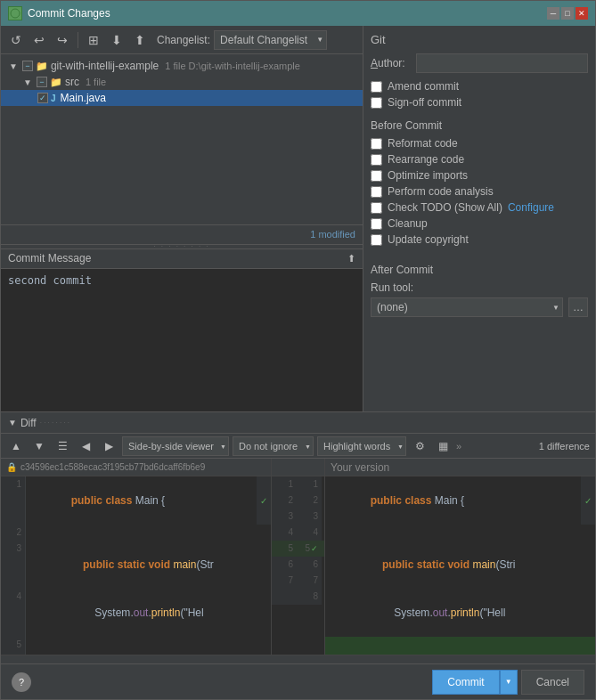  Describe the element at coordinates (479, 240) in the screenshot. I see `copyright-row: Update copyright` at that location.